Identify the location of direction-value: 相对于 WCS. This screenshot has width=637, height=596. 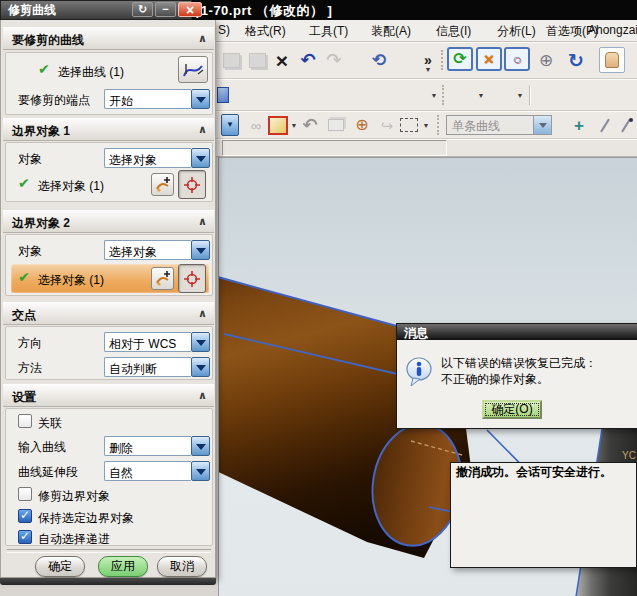
(148, 342).